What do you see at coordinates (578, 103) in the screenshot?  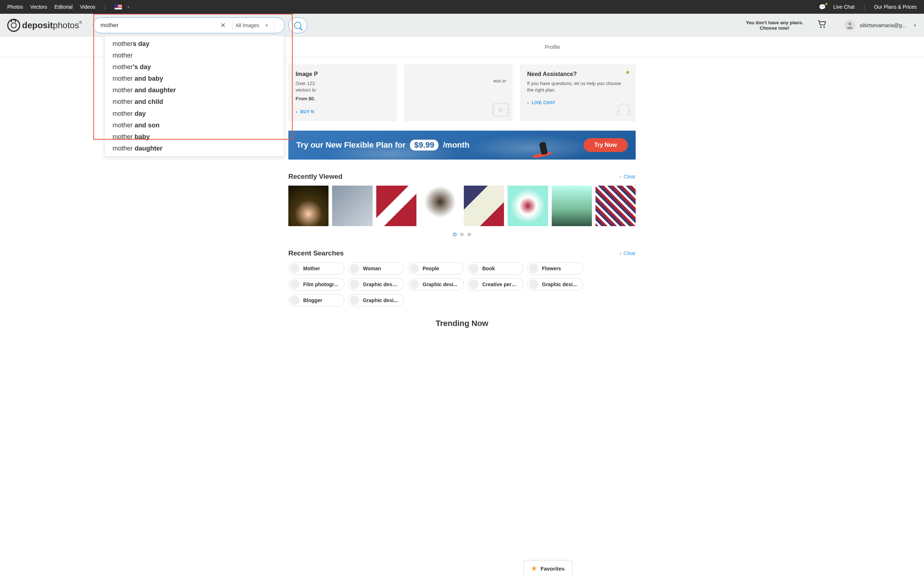 I see `live-chat-link: › LIVE CHAT` at bounding box center [578, 103].